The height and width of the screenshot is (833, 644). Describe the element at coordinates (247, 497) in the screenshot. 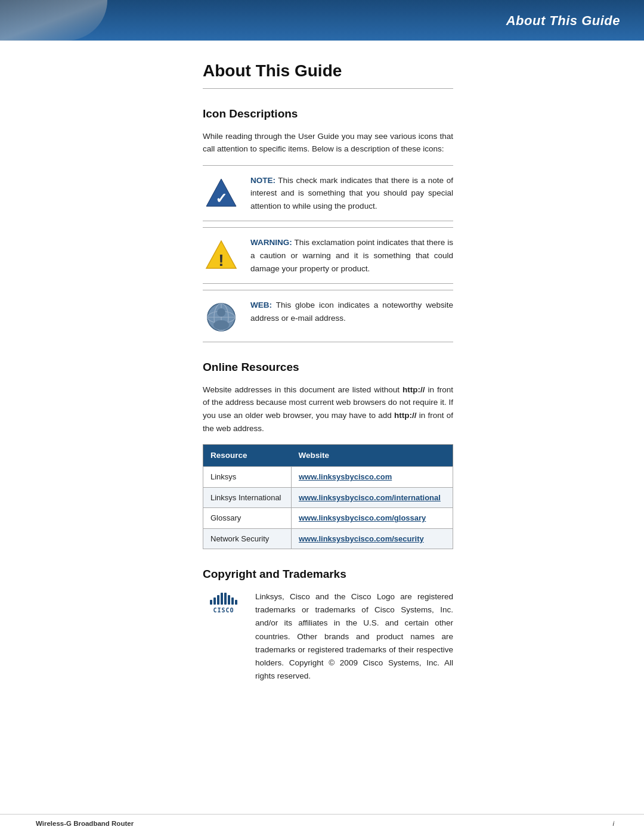

I see `resource-linksys-intl: Linksys International` at that location.